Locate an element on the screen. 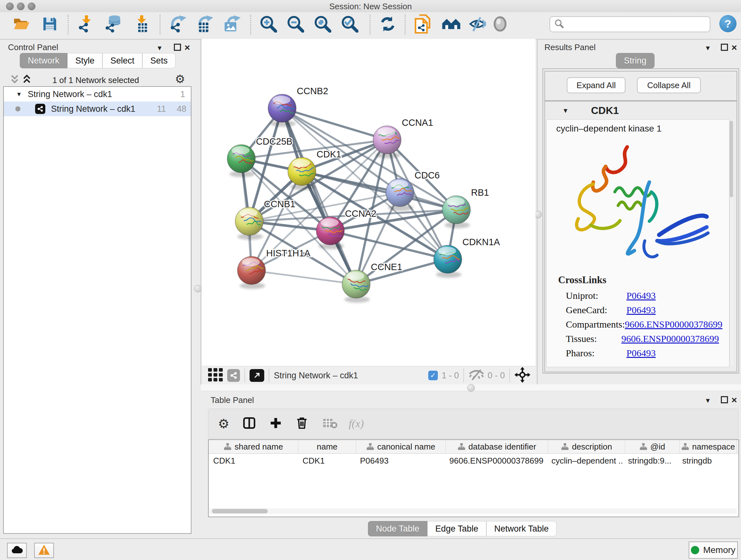 Image resolution: width=741 pixels, height=560 pixels. node-label-RB1: RB1 is located at coordinates (480, 192).